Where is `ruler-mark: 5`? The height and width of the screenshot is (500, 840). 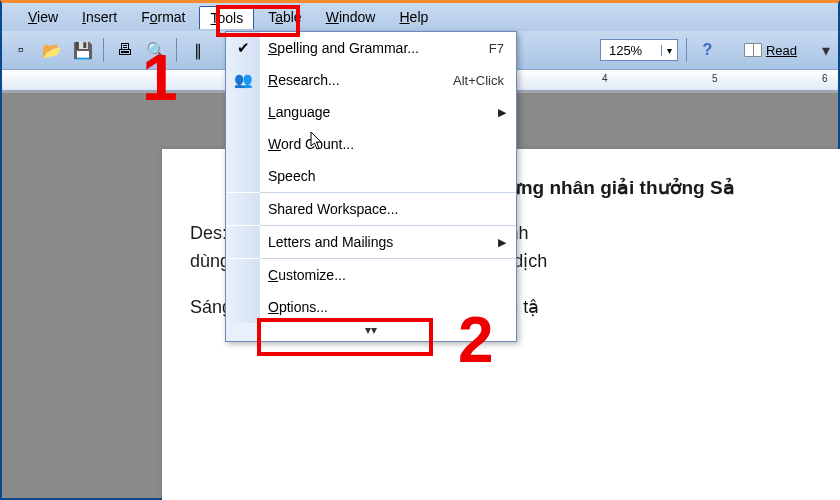 ruler-mark: 5 is located at coordinates (715, 78).